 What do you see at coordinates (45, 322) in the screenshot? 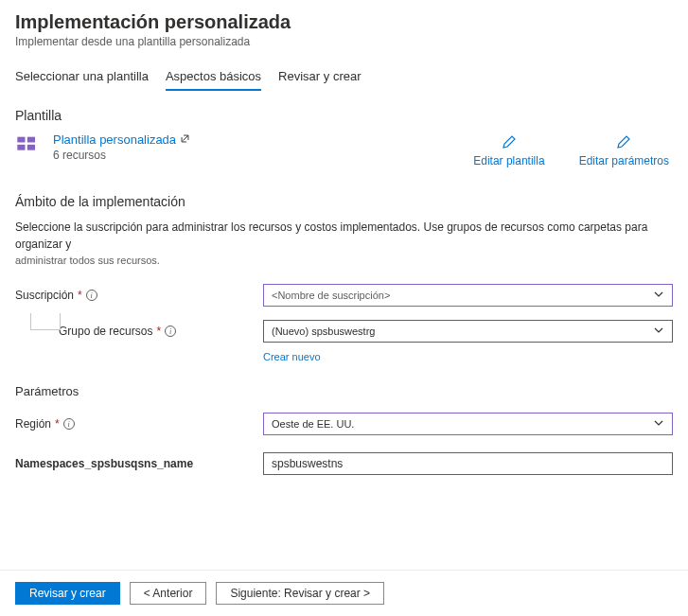
I see `tree-connector` at bounding box center [45, 322].